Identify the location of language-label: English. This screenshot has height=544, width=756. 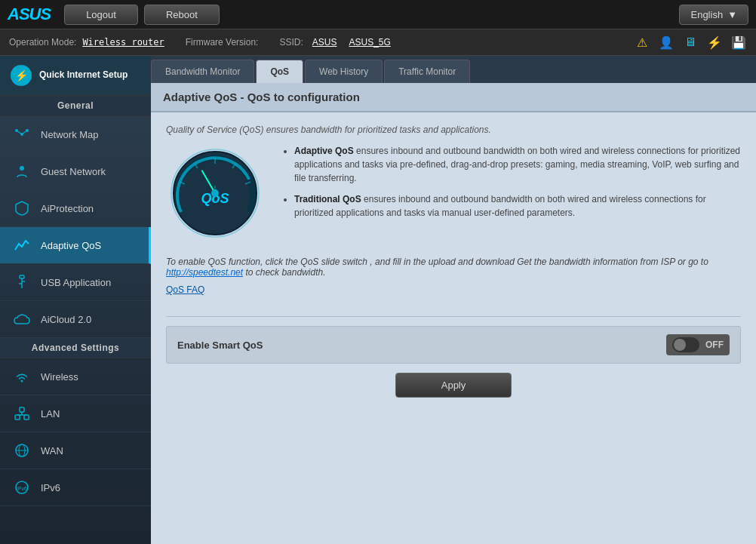
(706, 15).